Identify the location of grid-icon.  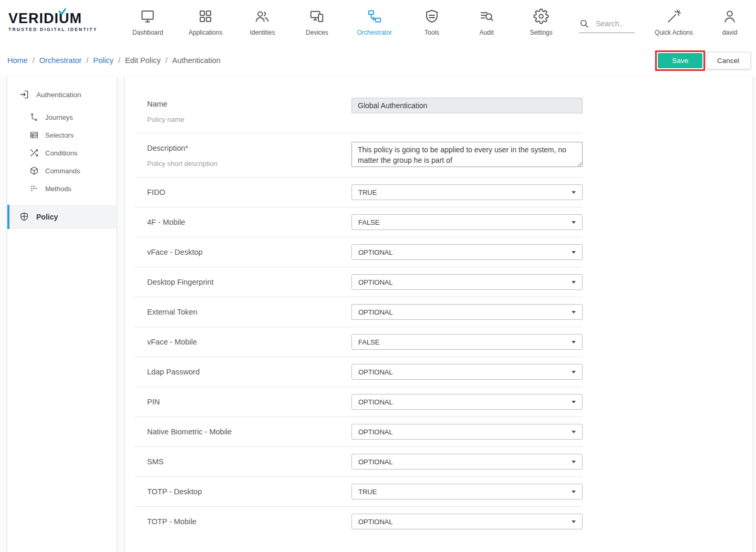
(205, 16).